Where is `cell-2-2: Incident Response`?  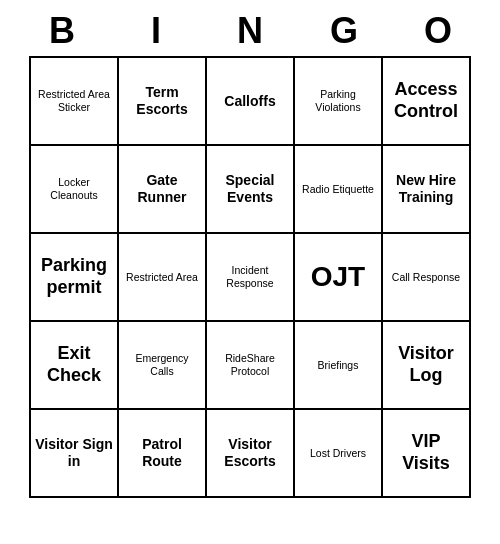
cell-2-2: Incident Response is located at coordinates (251, 278).